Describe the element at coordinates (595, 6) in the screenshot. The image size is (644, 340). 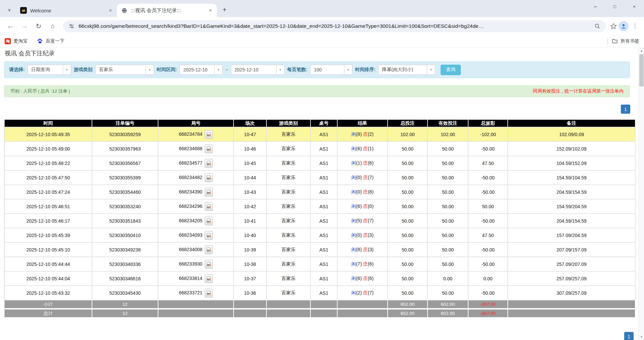
I see `window-minimize-button: ─` at that location.